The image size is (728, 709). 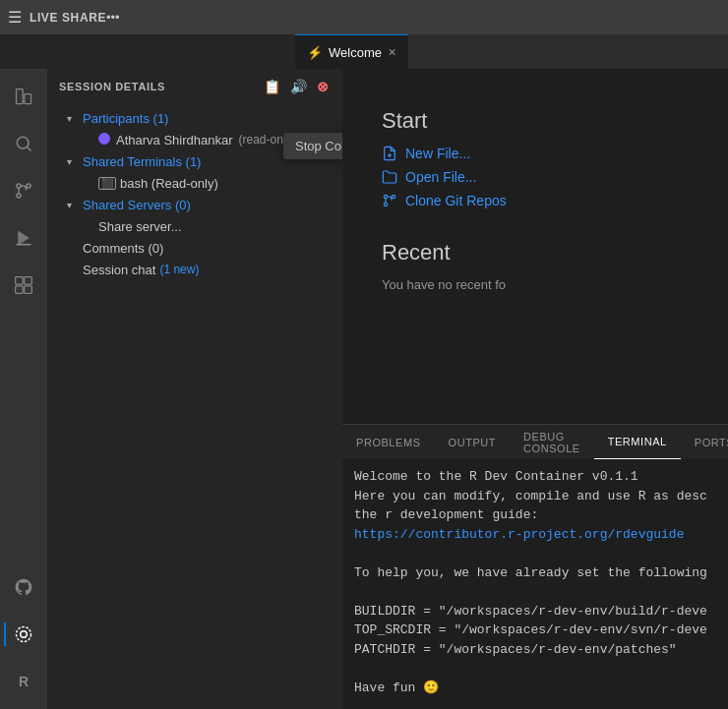 What do you see at coordinates (519, 535) in the screenshot?
I see `rdevguide-link: https://contributor.r-project.org/rdevgu…` at bounding box center [519, 535].